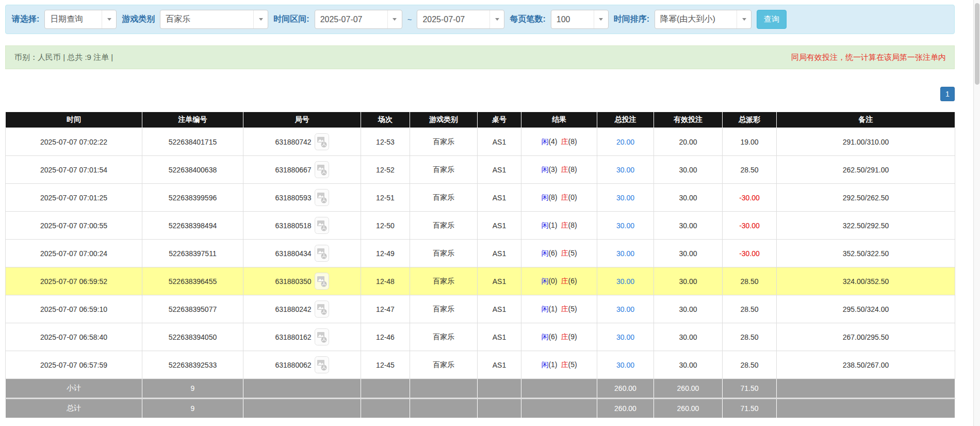 This screenshot has height=426, width=980. What do you see at coordinates (386, 120) in the screenshot?
I see `column-header: 场次` at bounding box center [386, 120].